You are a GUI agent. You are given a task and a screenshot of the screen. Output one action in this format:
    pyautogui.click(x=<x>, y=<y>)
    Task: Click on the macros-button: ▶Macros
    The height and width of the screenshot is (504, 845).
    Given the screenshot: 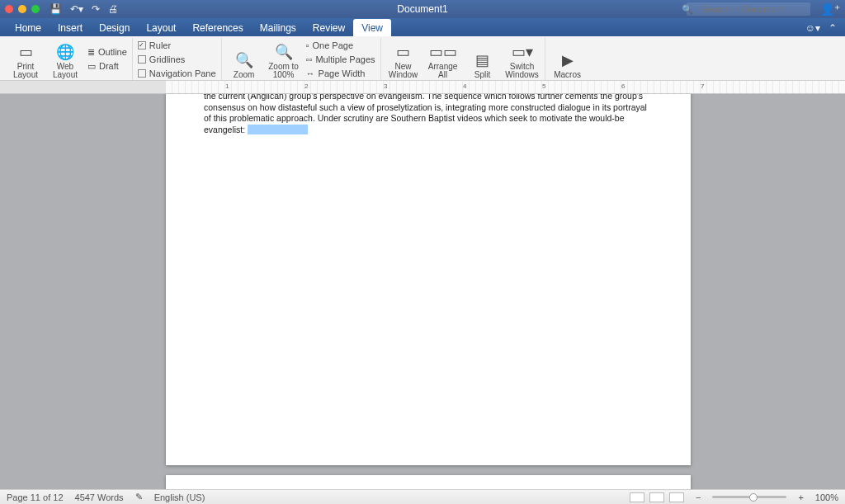 What is the action you would take?
    pyautogui.click(x=568, y=59)
    